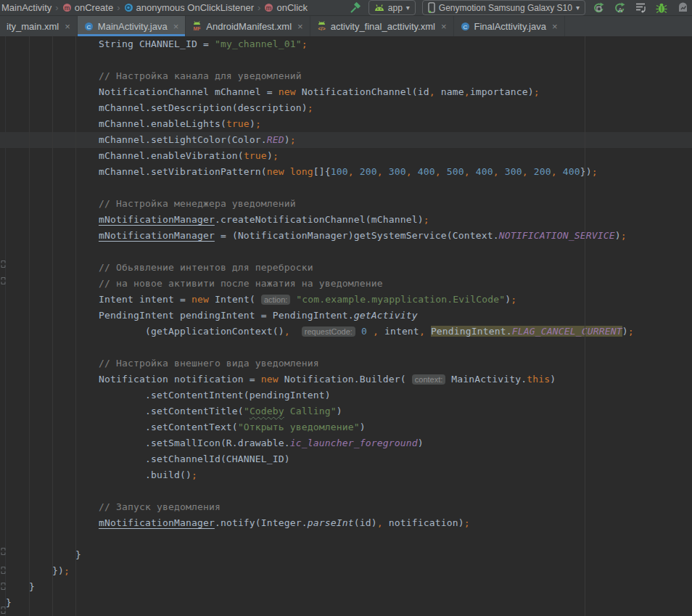  Describe the element at coordinates (346, 395) in the screenshot. I see `code-line: .setContentIntent(pendingIntent)` at that location.